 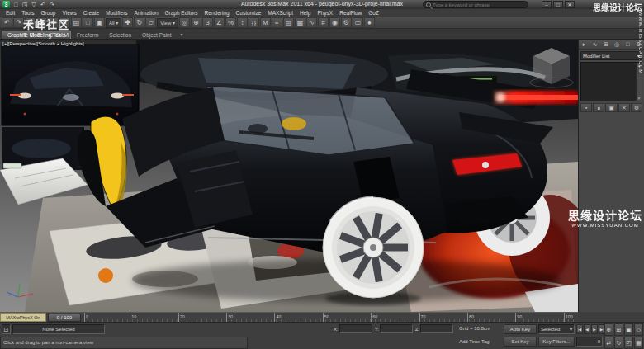 I want to click on ribbon-tab: Freeform, so click(x=88, y=35).